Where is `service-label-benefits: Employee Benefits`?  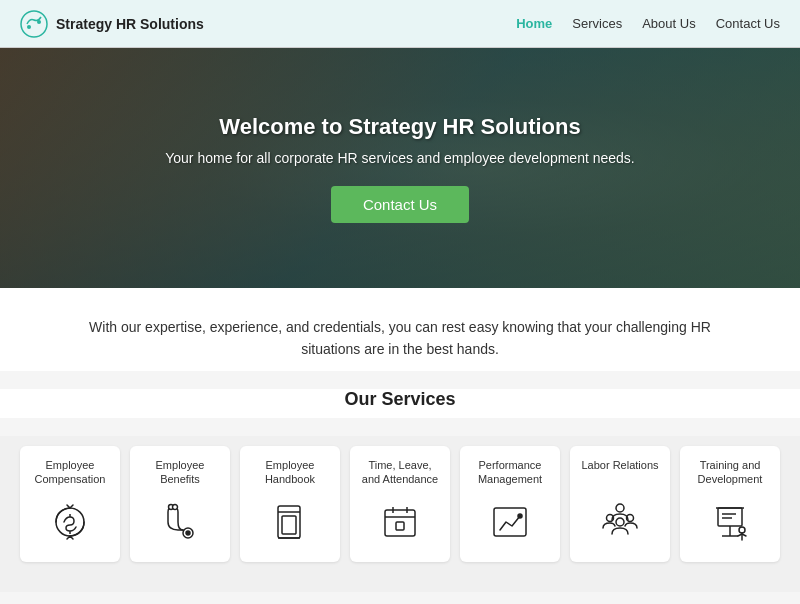 service-label-benefits: Employee Benefits is located at coordinates (180, 474).